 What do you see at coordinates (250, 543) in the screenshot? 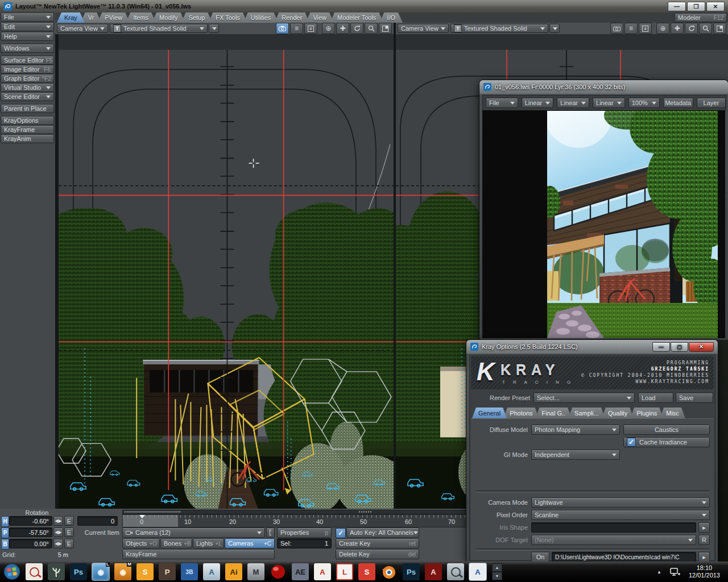
I see `edit-cameras-button: Cameras+C` at bounding box center [250, 543].